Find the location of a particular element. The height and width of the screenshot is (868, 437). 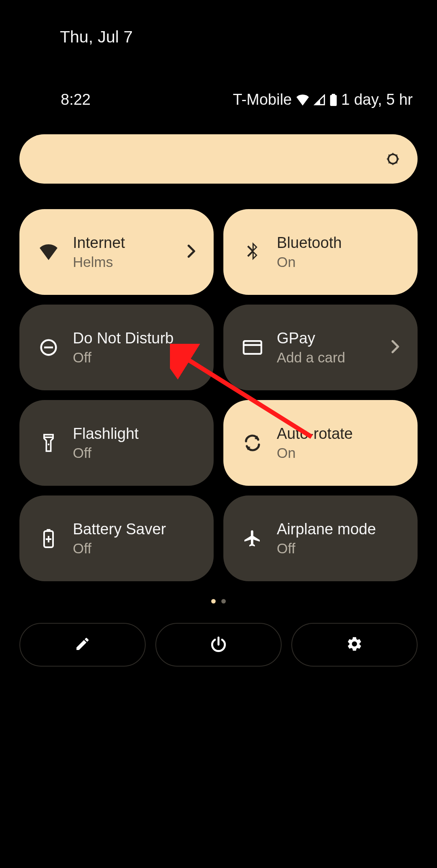

tile-gpay: GPay Add a card is located at coordinates (320, 347).